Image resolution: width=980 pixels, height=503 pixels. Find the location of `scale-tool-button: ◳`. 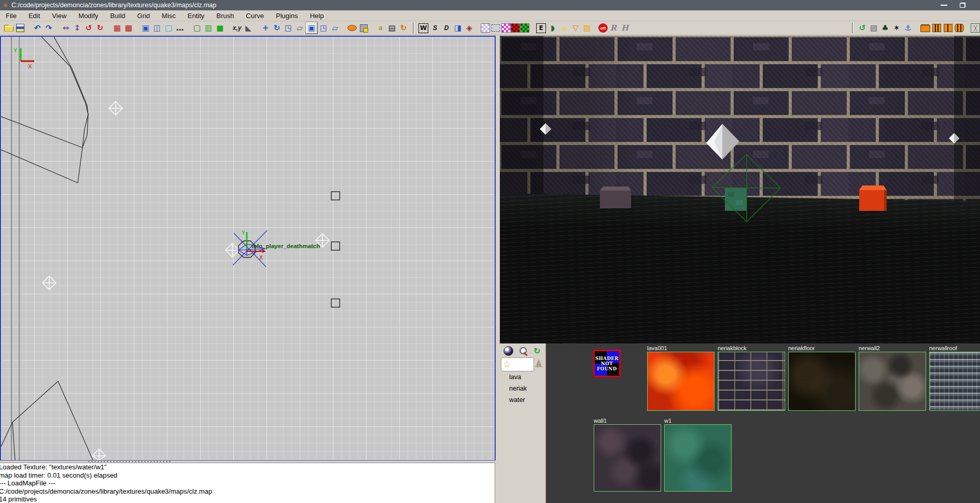

scale-tool-button: ◳ is located at coordinates (288, 28).